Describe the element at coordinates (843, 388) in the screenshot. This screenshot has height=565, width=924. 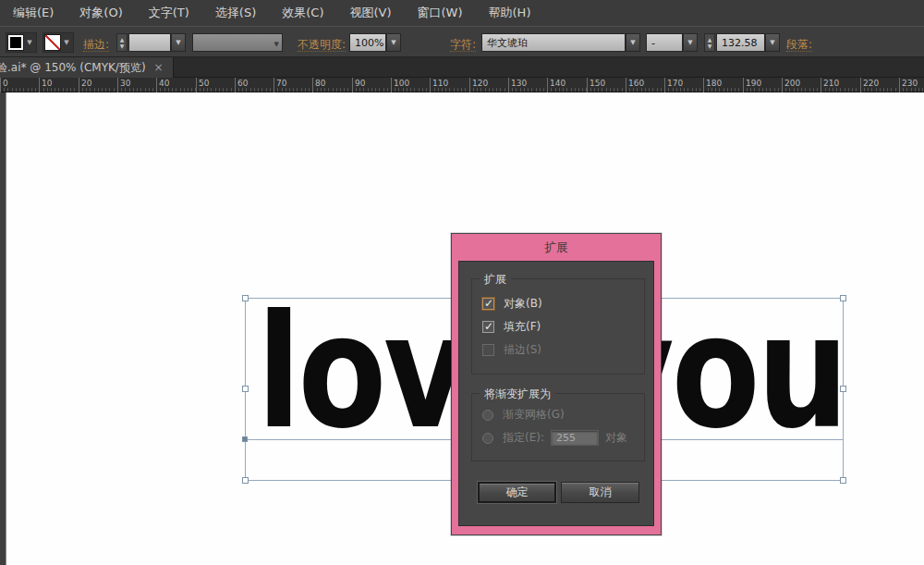
I see `selection-handle-mid-right` at that location.